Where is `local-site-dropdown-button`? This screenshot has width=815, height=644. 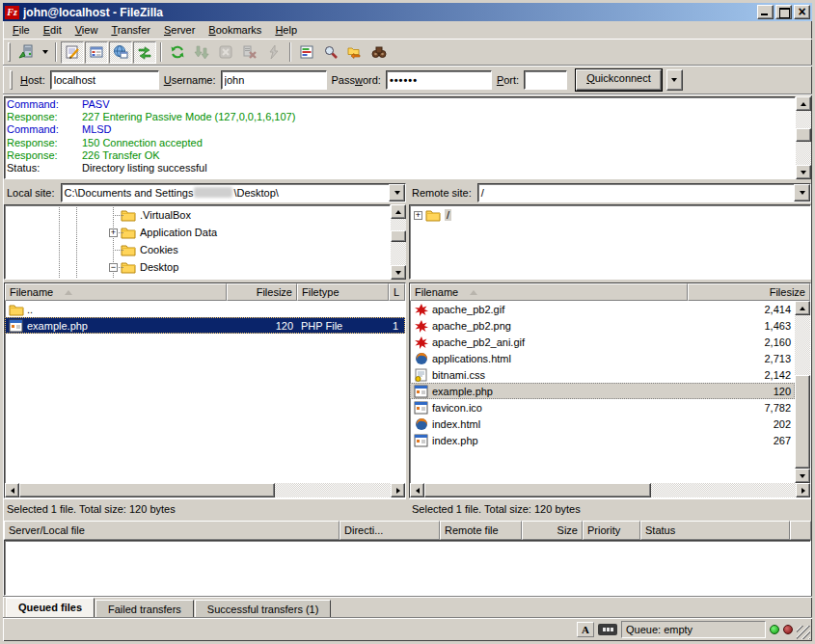
local-site-dropdown-button is located at coordinates (397, 193).